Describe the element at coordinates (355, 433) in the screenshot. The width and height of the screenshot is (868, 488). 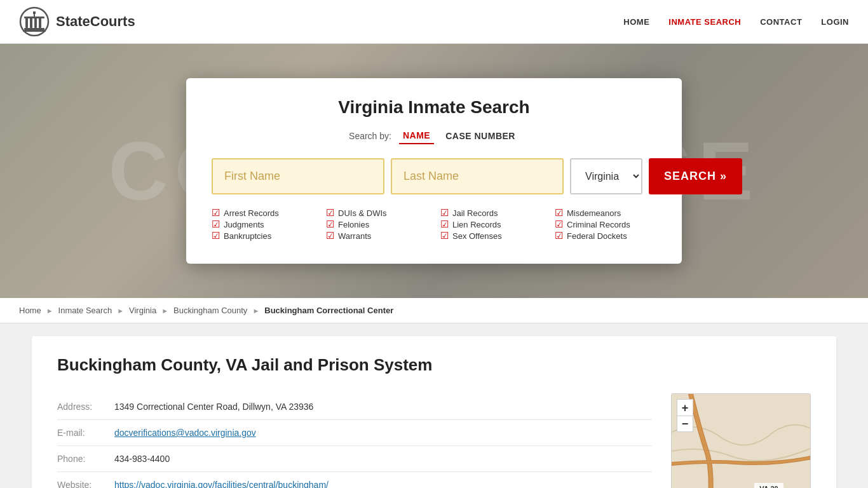
I see `email-row: E-mail: docverifications@vadoc.virginia.…` at that location.